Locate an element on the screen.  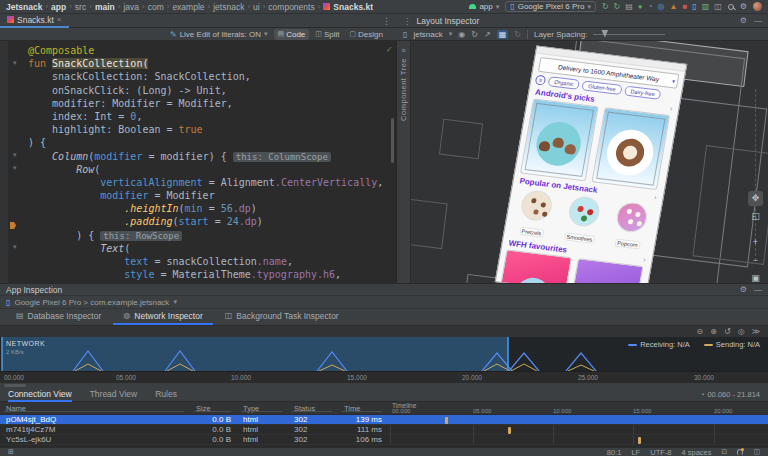
close-icon: × is located at coordinates (60, 20).